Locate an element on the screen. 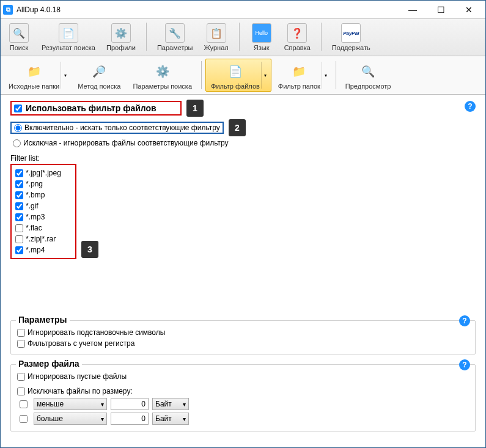  params-icon: 🔧 is located at coordinates (175, 33).